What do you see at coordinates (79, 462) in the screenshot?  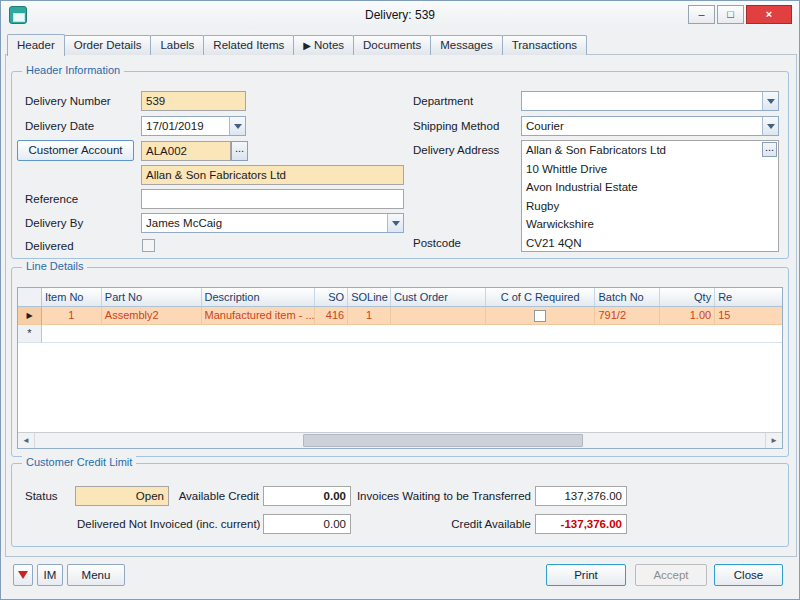 I see `customer-credit-limit-title: Customer Credit Limit` at bounding box center [79, 462].